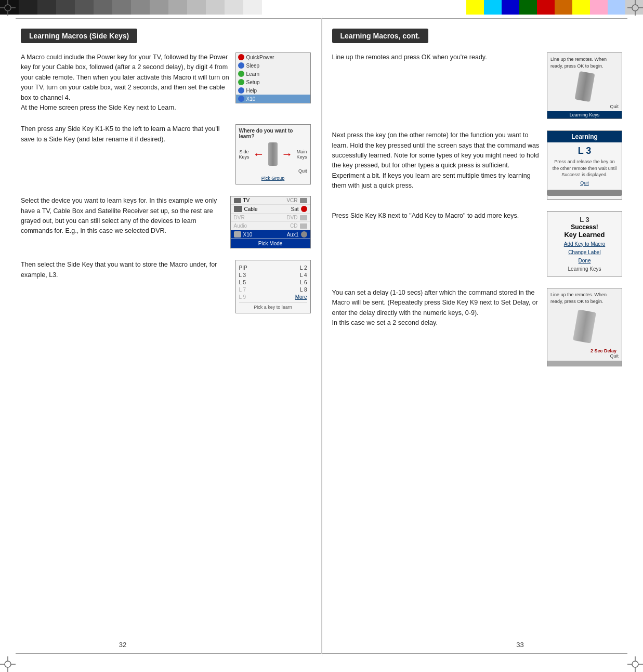 The height and width of the screenshot is (672, 643). I want to click on left-page-number: 32, so click(123, 644).